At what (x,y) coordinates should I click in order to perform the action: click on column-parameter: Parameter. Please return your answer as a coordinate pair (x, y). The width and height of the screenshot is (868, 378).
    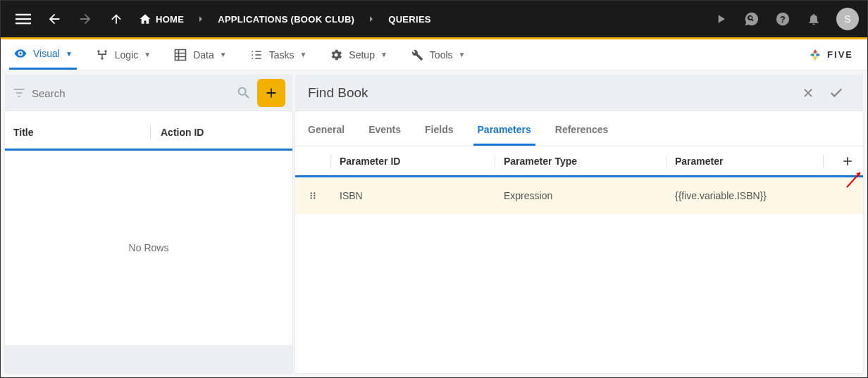
    Looking at the image, I should click on (749, 161).